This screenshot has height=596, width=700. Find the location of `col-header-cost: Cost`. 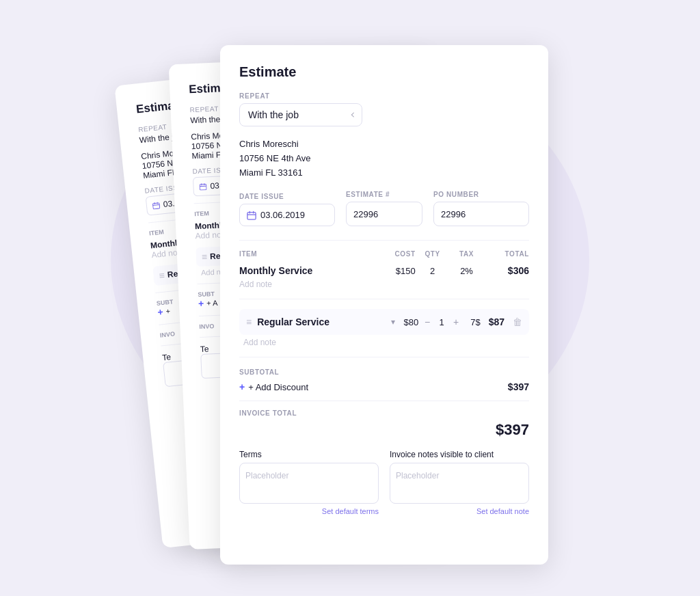

col-header-cost: Cost is located at coordinates (390, 254).